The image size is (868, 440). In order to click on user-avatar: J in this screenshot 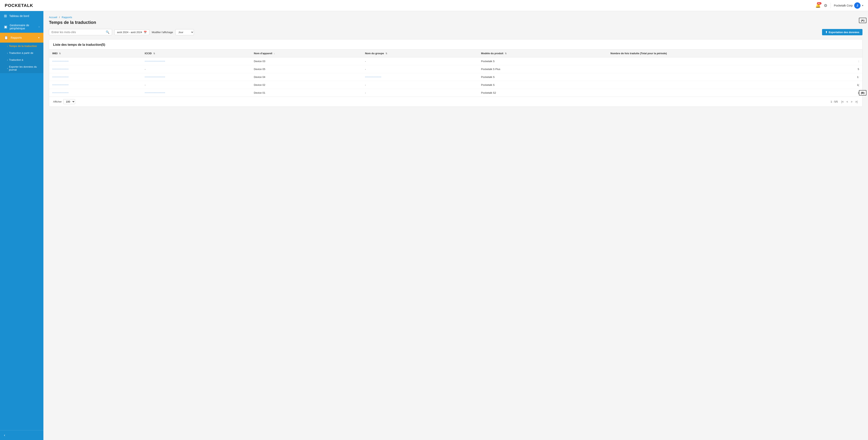, I will do `click(857, 5)`.